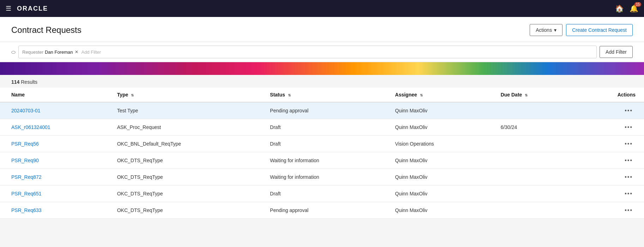  What do you see at coordinates (322, 160) in the screenshot?
I see `table-row: PSR_Req90 OKC_DTS_ReqType Waiting for in…` at bounding box center [322, 160].